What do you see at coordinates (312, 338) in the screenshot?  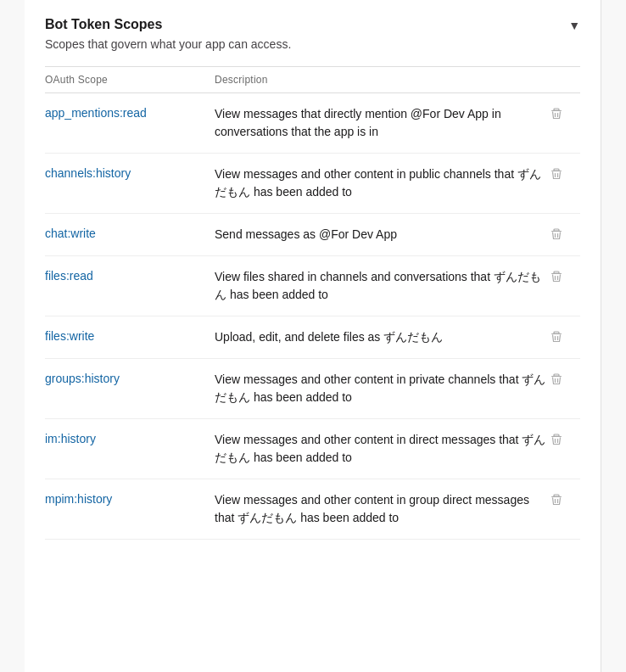 I see `table-row: files:writeUpload, edit, and delete file…` at bounding box center [312, 338].